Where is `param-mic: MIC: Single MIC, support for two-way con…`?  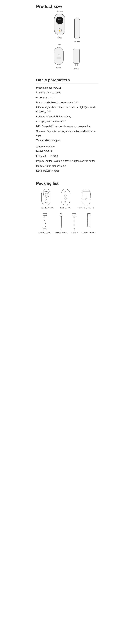
param-mic: MIC: Single MIC, support for two-way con… is located at coordinates (67, 126).